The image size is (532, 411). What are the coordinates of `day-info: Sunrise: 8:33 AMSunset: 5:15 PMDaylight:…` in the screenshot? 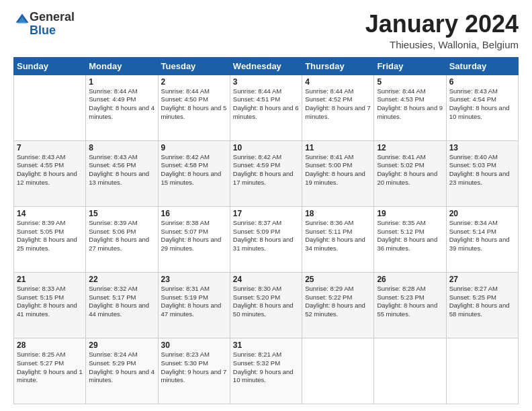 It's located at (50, 302).